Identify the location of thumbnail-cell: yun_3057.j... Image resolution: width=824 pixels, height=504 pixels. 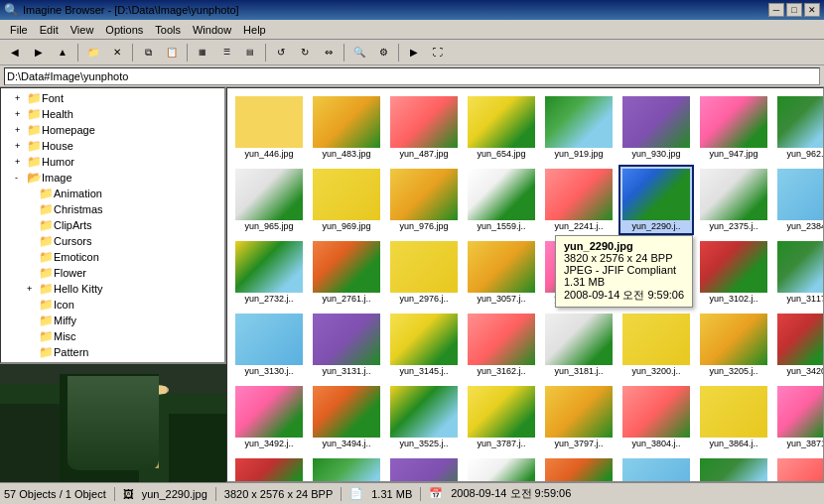
(501, 272).